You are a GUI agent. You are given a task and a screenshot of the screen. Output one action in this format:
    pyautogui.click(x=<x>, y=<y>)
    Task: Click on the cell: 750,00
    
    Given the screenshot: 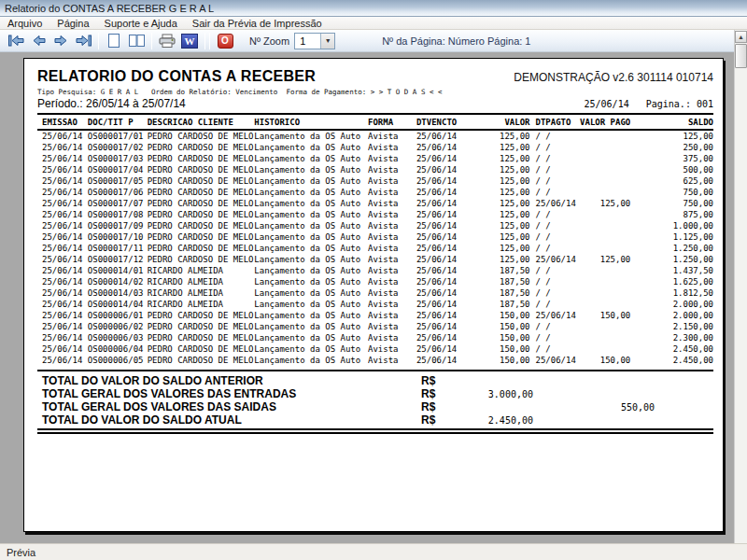 What is the action you would take?
    pyautogui.click(x=672, y=203)
    